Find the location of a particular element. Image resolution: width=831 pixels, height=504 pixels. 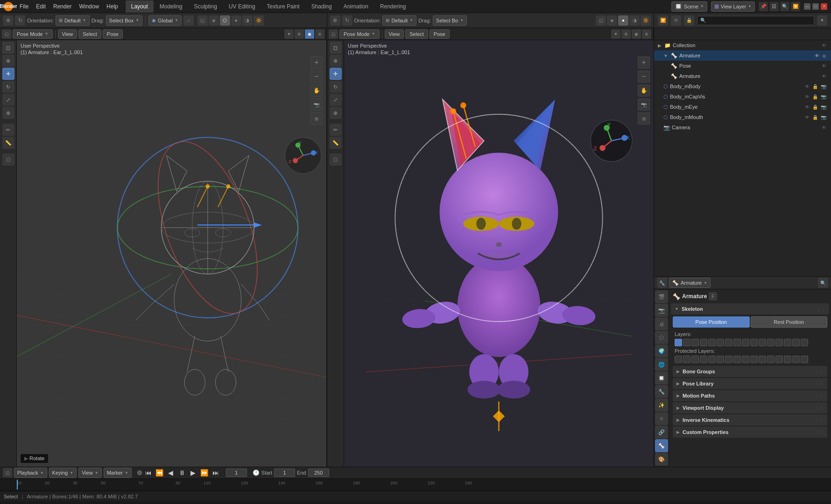

left-overlay-dropdown: ▼ is located at coordinates (289, 34).